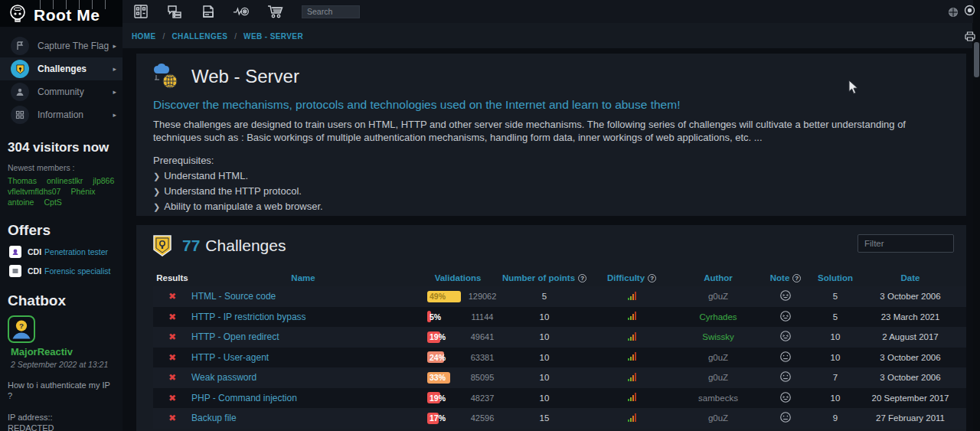  I want to click on ctf-target-icon, so click(242, 11).